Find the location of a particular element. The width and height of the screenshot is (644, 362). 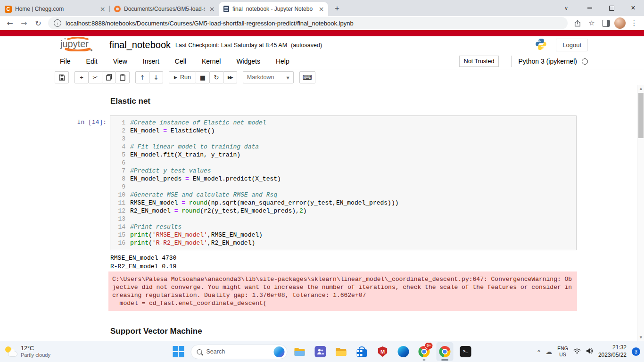

menu-kernel: Kernel is located at coordinates (211, 61).